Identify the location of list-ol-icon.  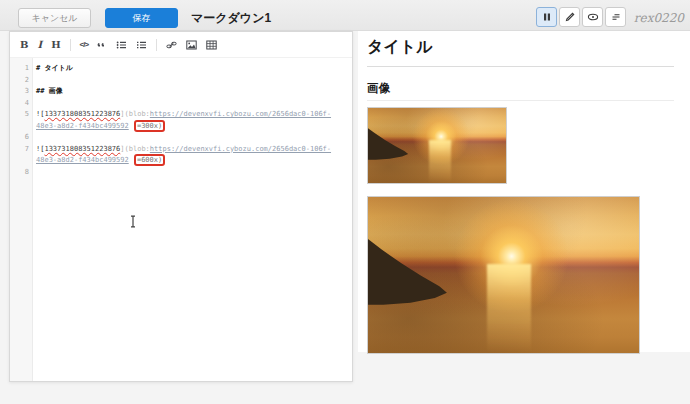
(142, 45).